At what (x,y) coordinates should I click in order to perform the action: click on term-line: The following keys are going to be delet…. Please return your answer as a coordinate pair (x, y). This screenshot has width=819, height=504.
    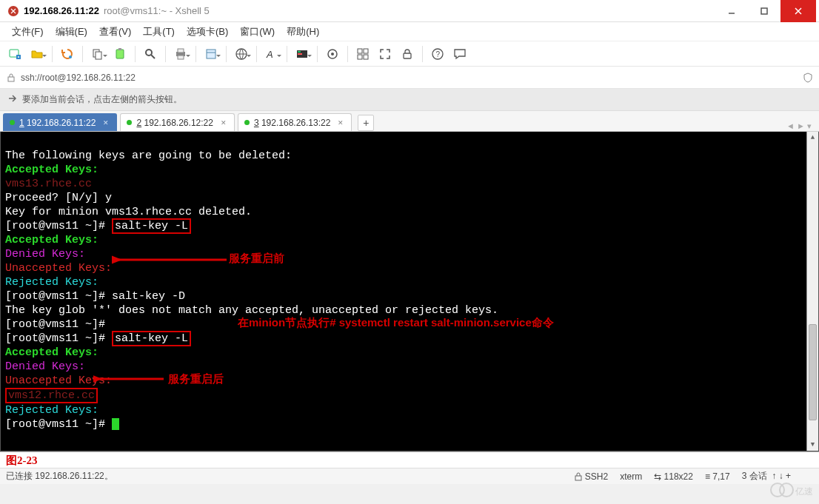
    Looking at the image, I should click on (148, 155).